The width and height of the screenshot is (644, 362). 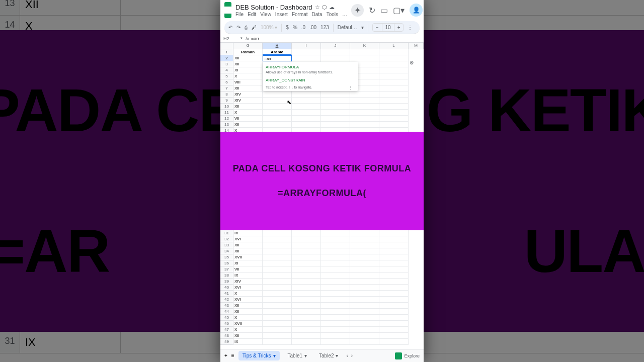 I want to click on cell-l1, so click(x=394, y=52).